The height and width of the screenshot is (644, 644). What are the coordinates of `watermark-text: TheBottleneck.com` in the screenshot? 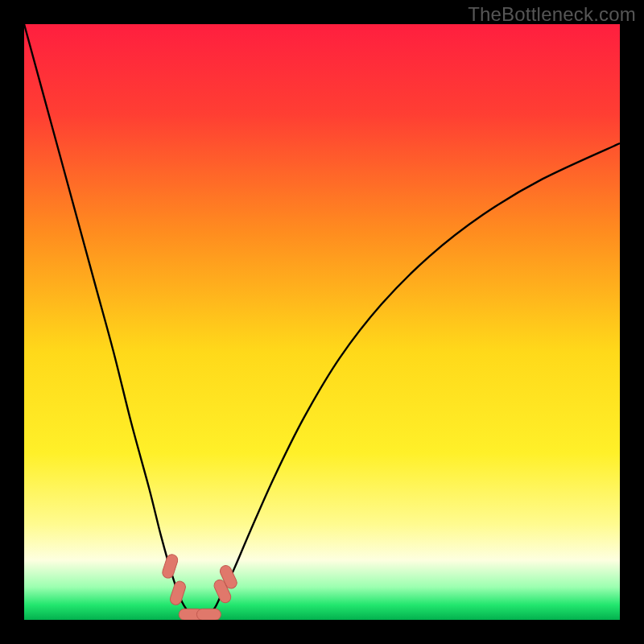 It's located at (552, 14).